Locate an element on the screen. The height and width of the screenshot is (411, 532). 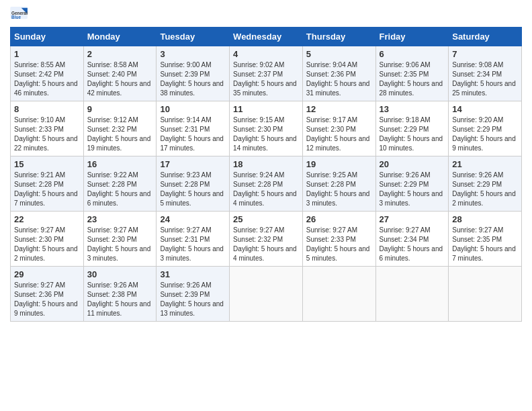
day-cell: 17Sunrise: 9:23 AMSunset: 2:28 PMDayligh… is located at coordinates (193, 184).